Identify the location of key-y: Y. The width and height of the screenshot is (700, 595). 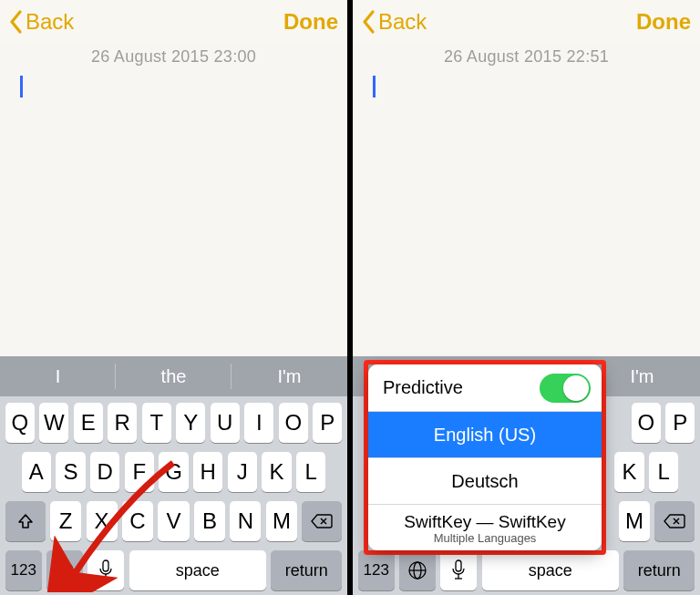
(190, 423).